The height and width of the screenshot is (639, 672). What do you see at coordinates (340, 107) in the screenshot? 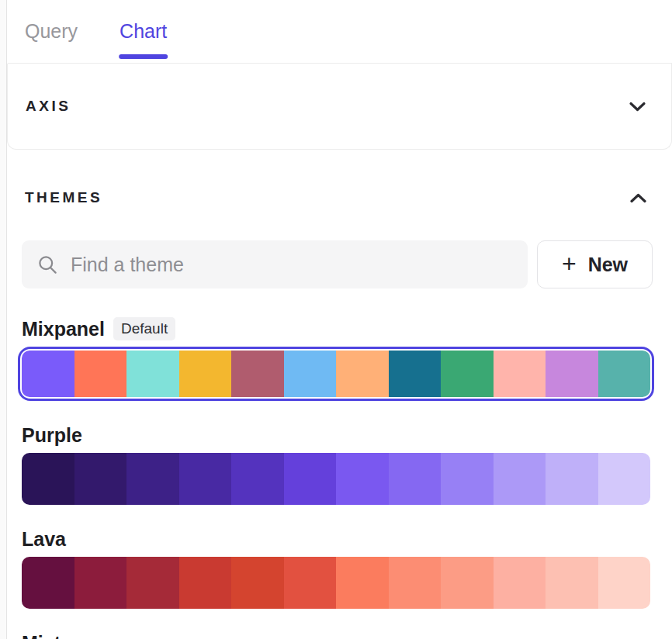
I see `axis-section: AXIS` at bounding box center [340, 107].